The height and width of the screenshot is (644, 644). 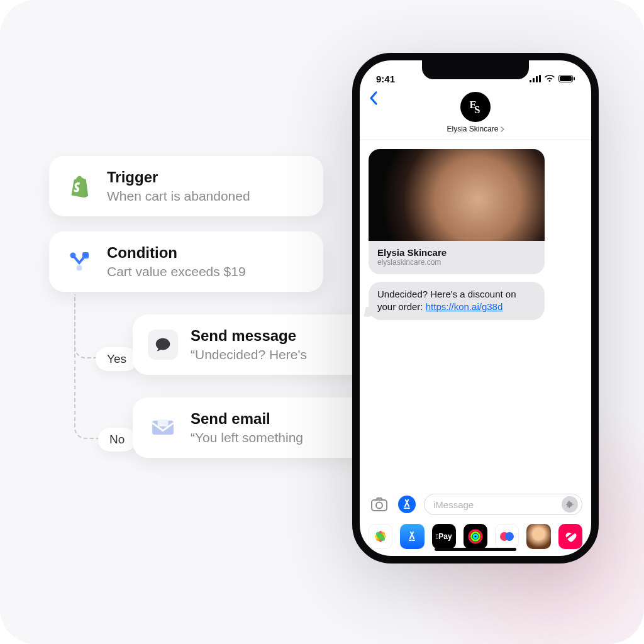 I want to click on app-store-icon, so click(x=407, y=504).